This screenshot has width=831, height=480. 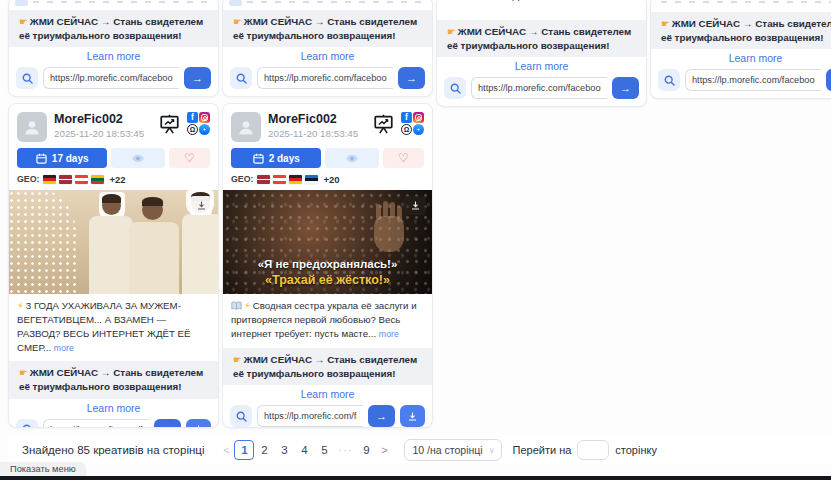 I want to click on page-button-4: 4, so click(x=304, y=450).